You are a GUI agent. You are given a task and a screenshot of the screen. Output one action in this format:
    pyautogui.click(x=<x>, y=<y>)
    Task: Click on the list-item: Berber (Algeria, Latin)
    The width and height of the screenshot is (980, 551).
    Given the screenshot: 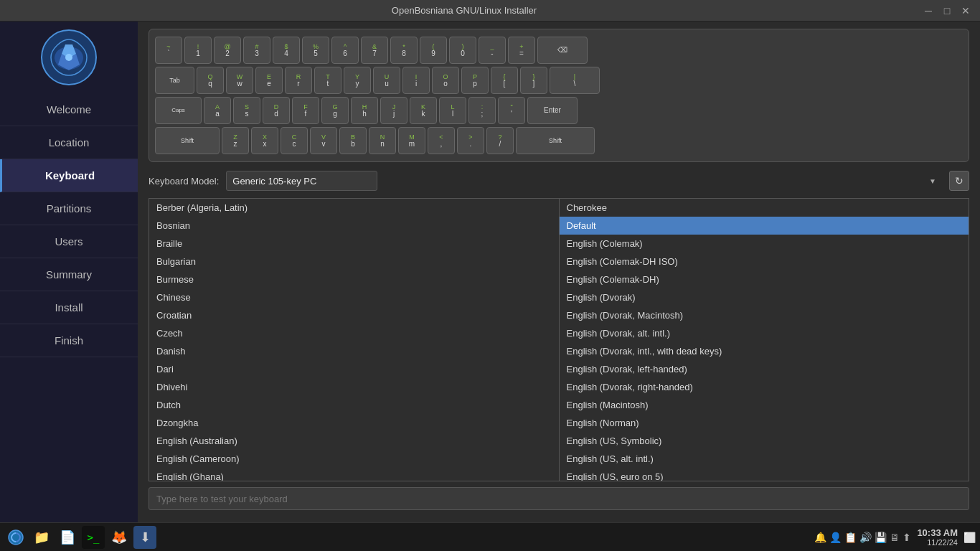 What is the action you would take?
    pyautogui.click(x=354, y=208)
    